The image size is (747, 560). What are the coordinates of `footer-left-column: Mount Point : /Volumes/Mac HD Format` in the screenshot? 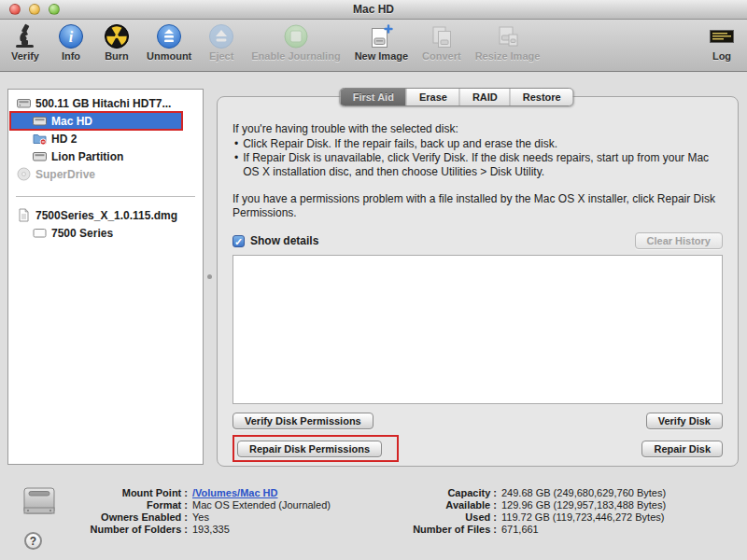 It's located at (195, 511).